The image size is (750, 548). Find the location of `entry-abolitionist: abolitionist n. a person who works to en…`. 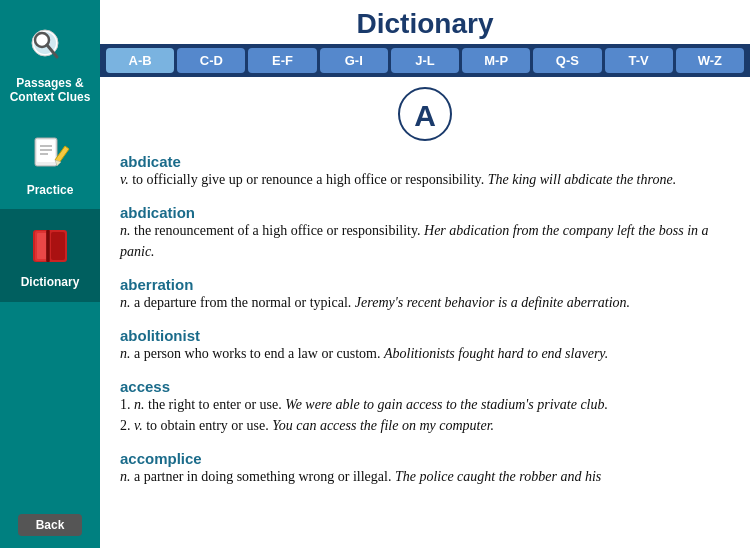

entry-abolitionist: abolitionist n. a person who works to en… is located at coordinates (425, 346).